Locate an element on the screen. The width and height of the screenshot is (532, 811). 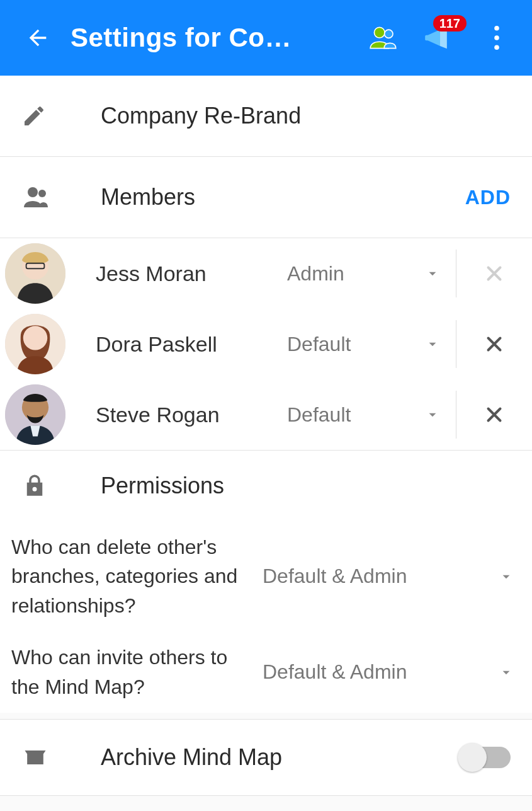
more-vert-icon is located at coordinates (497, 38).